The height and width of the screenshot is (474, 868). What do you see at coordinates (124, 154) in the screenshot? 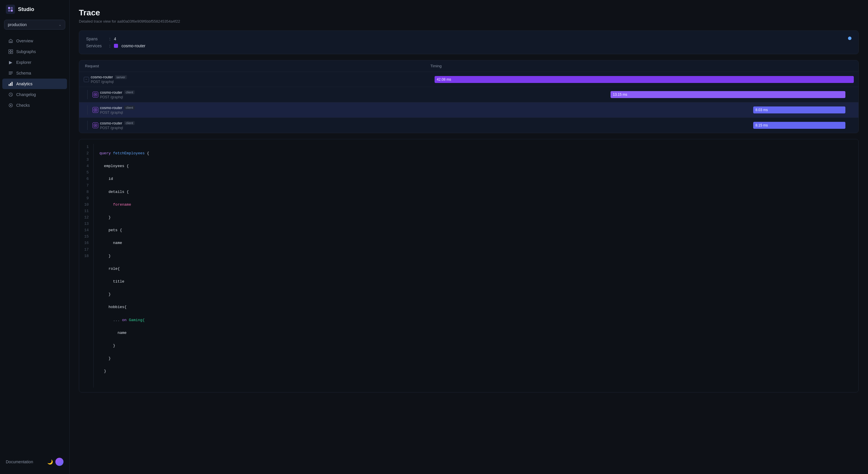
I see `code-line: query fetchEmployees {` at bounding box center [124, 154].